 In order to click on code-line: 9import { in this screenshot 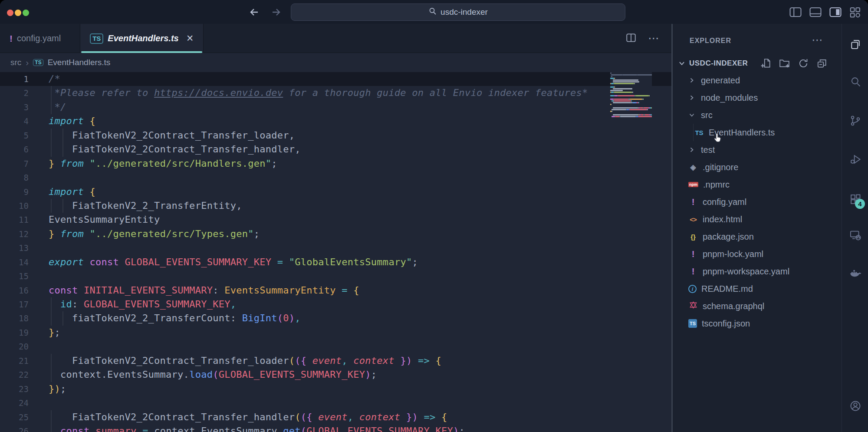, I will do `click(336, 192)`.